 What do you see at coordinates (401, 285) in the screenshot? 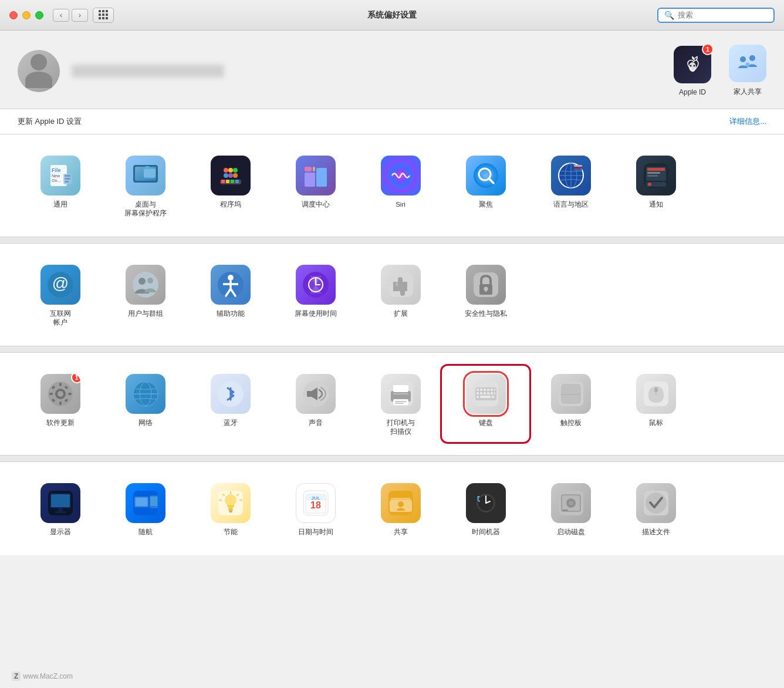
I see `extensions-icon` at bounding box center [401, 285].